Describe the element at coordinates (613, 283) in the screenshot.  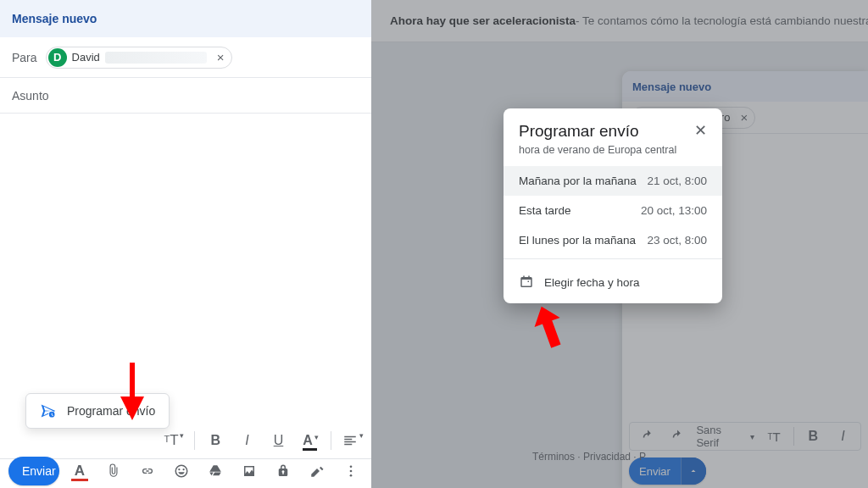
I see `custom-date-option: Elegir fecha y hora` at that location.